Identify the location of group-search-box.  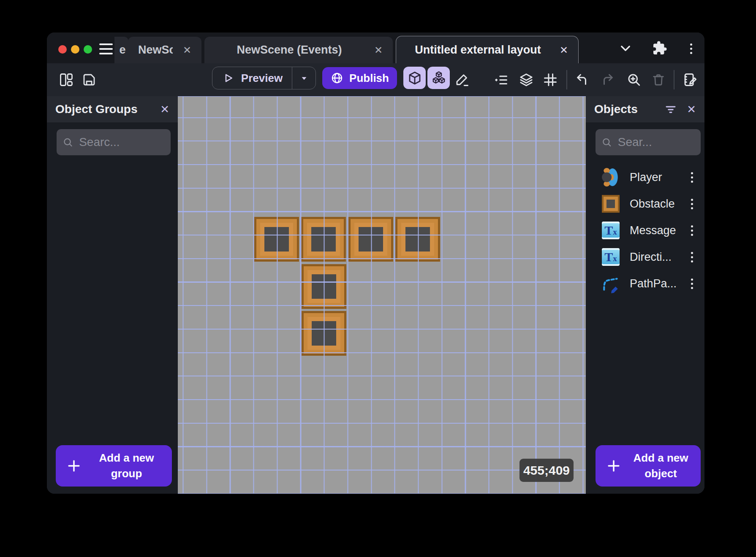
(114, 142).